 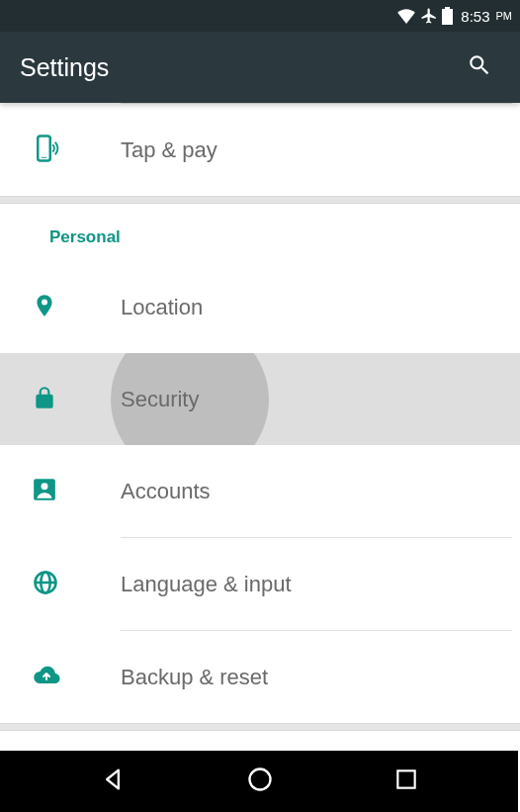 What do you see at coordinates (406, 781) in the screenshot?
I see `nav-recent-button` at bounding box center [406, 781].